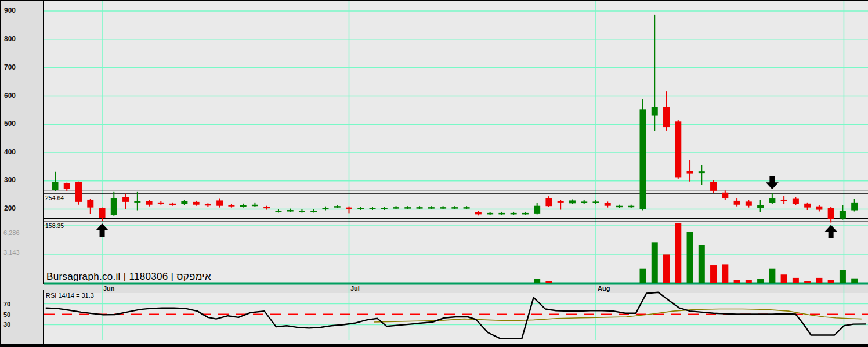 This screenshot has width=868, height=347. I want to click on volume-axis-label-low: 3,143, so click(12, 253).